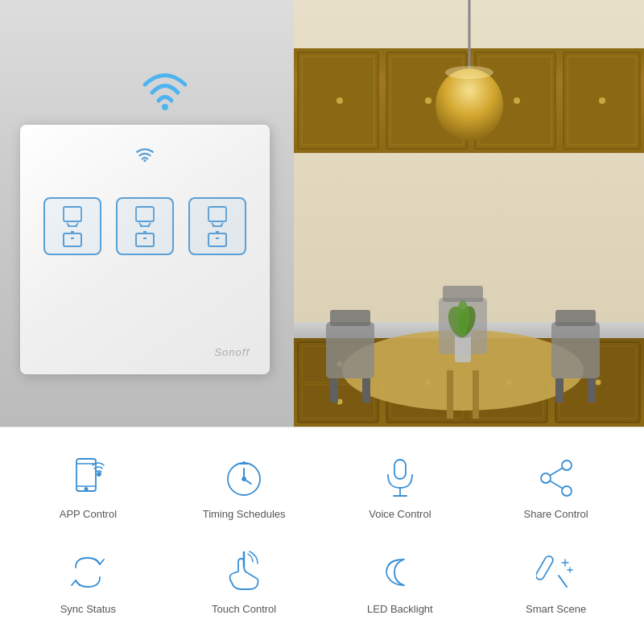 The image size is (644, 644). What do you see at coordinates (469, 82) in the screenshot?
I see `pendant-light` at bounding box center [469, 82].